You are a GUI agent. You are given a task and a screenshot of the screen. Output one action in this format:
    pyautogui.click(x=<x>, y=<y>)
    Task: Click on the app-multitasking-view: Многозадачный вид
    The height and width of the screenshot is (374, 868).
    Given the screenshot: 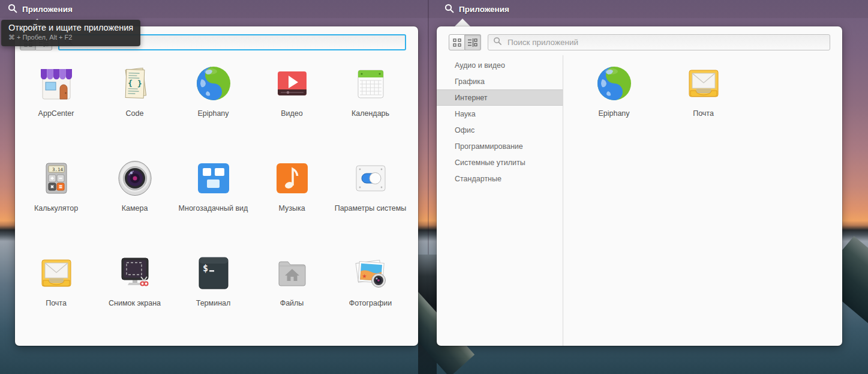 What is the action you would take?
    pyautogui.click(x=214, y=202)
    